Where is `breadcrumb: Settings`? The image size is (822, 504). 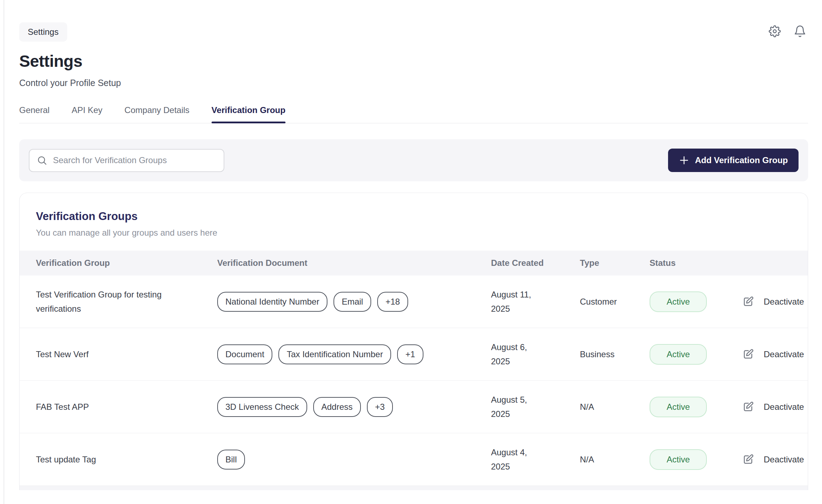 breadcrumb: Settings is located at coordinates (43, 32).